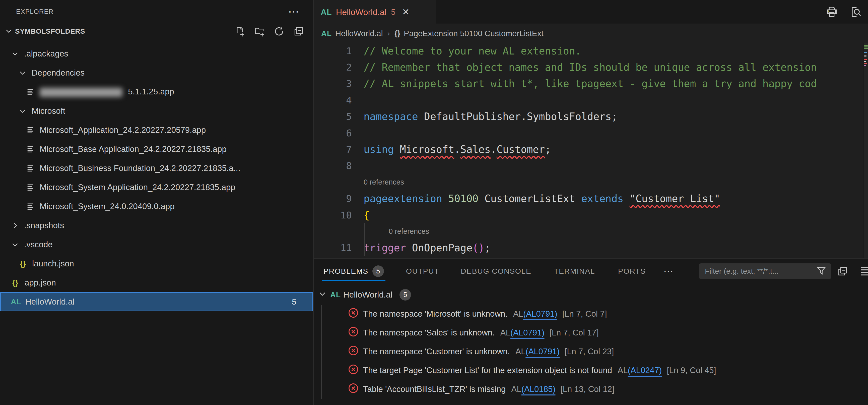  Describe the element at coordinates (585, 314) in the screenshot. I see `problem-location: [Ln 7, Col 7]` at that location.